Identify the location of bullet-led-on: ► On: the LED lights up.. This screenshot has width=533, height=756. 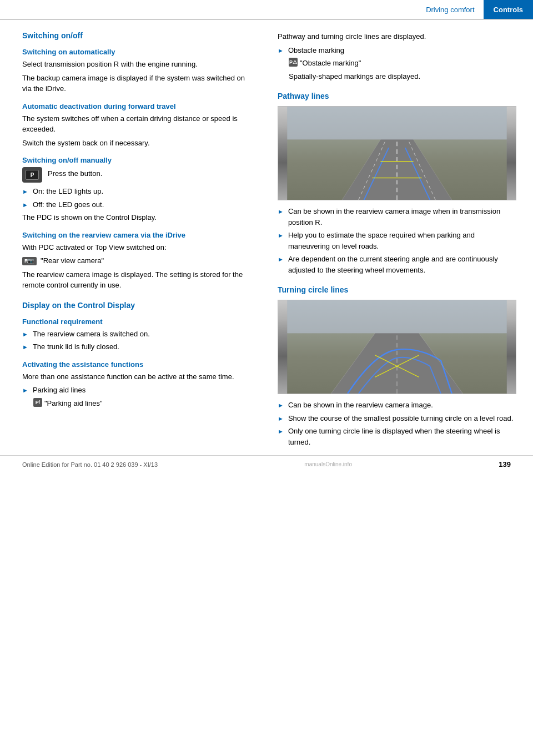
(136, 191).